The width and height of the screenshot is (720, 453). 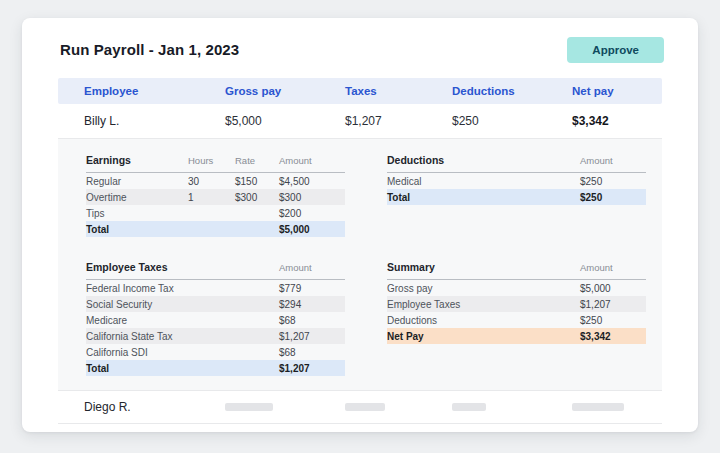 I want to click on tax-row-federal: Federal Income Tax $779, so click(x=216, y=288).